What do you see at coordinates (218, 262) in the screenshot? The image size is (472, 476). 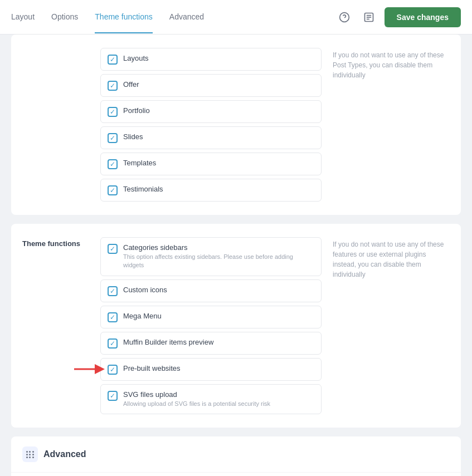 I see `checkbox-sublabel: This option affects existing sidebars. P…` at bounding box center [218, 262].